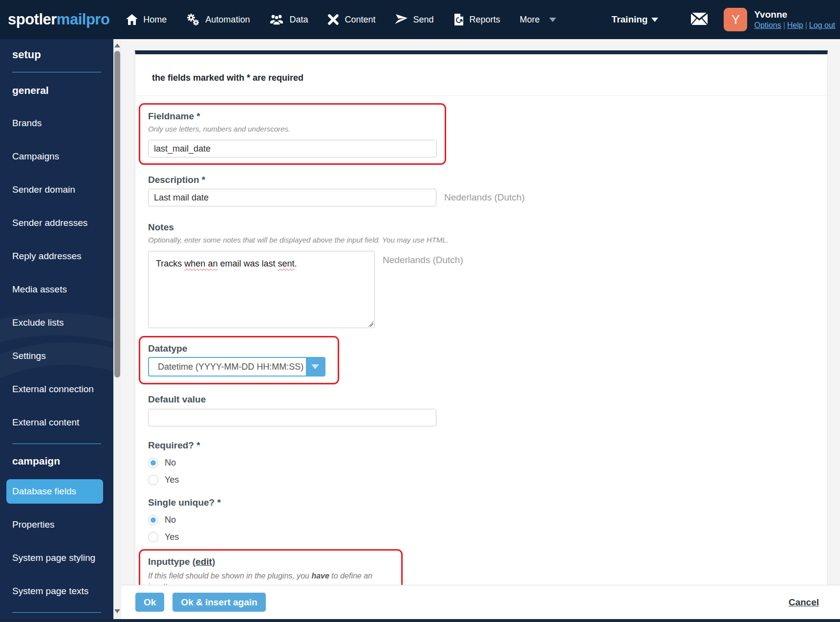  Describe the element at coordinates (117, 329) in the screenshot. I see `vertical-scrollbar` at that location.